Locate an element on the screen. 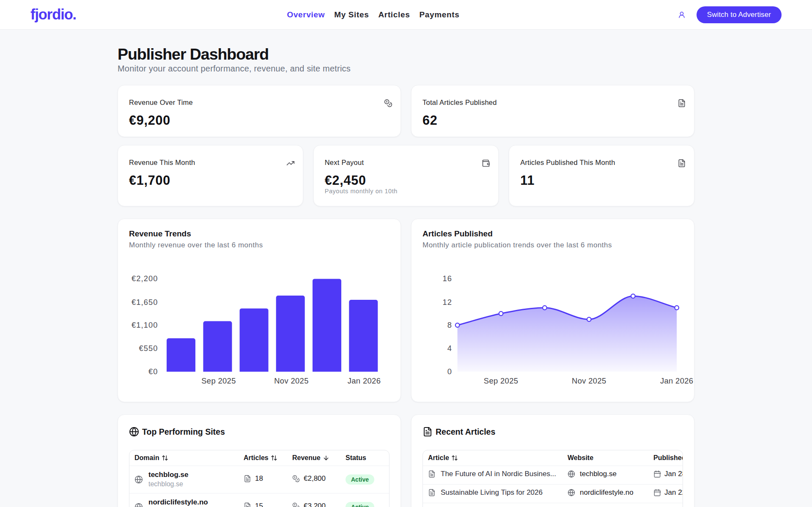 The image size is (812, 507). svg-text: 4 is located at coordinates (450, 348).